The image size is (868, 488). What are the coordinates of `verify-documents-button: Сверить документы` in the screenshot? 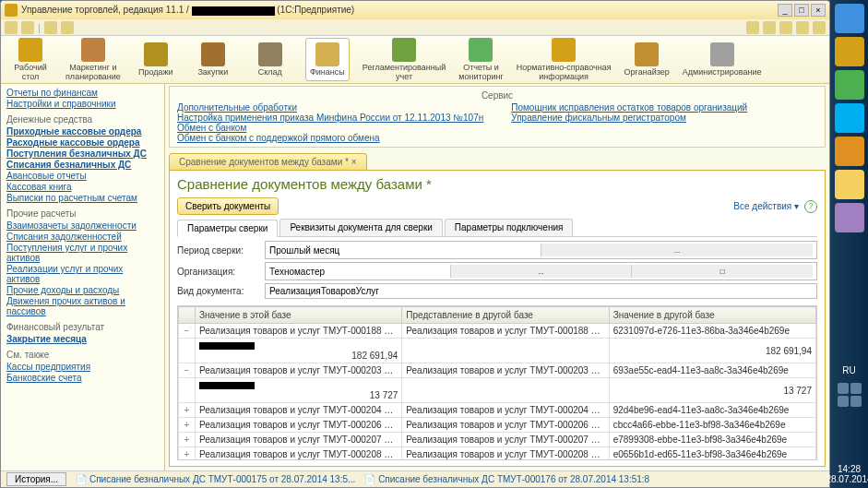 It's located at (228, 207).